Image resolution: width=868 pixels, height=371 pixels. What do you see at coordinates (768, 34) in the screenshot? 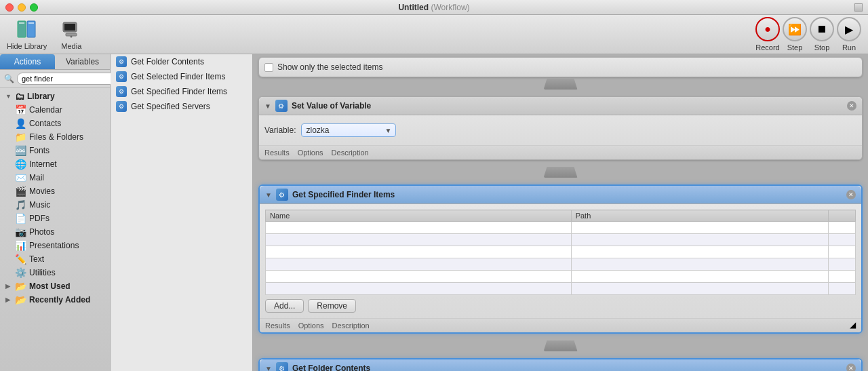
I see `record-button: ● Record` at bounding box center [768, 34].